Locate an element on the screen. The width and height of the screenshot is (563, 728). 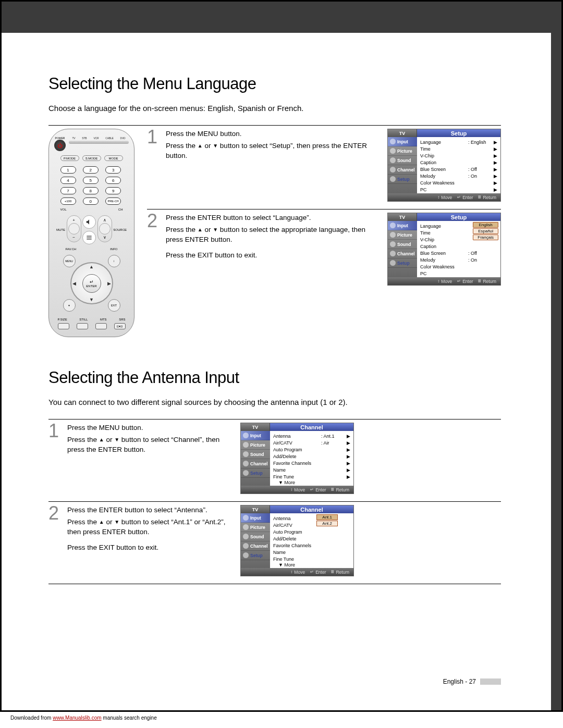
pmode-button: P.MODE is located at coordinates (70, 158).